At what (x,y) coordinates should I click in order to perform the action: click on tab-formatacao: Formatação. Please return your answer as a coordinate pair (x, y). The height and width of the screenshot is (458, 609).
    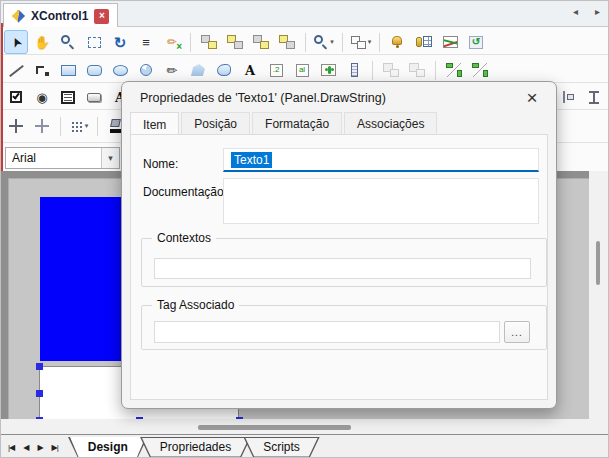
    Looking at the image, I should click on (297, 124).